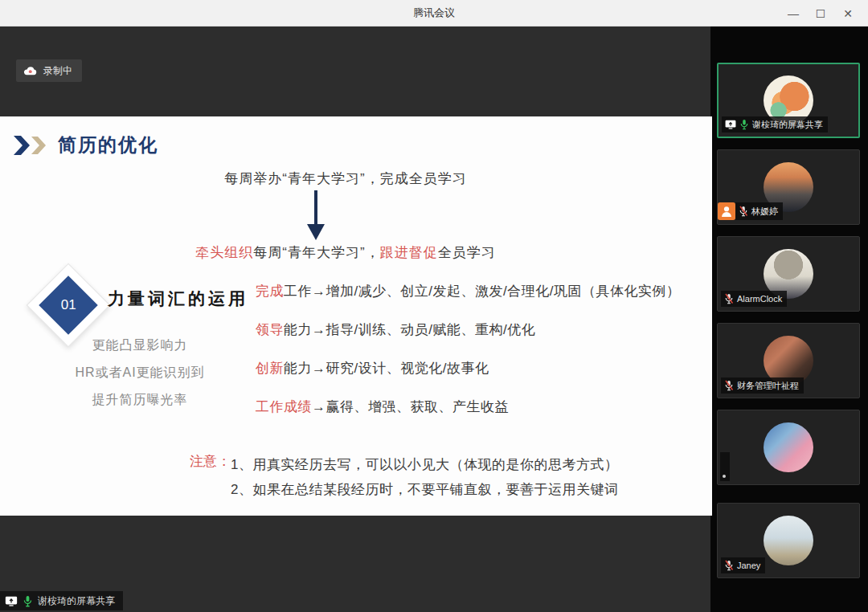 This screenshot has width=868, height=612. Describe the element at coordinates (108, 145) in the screenshot. I see `slide-title: 简历的优化` at that location.